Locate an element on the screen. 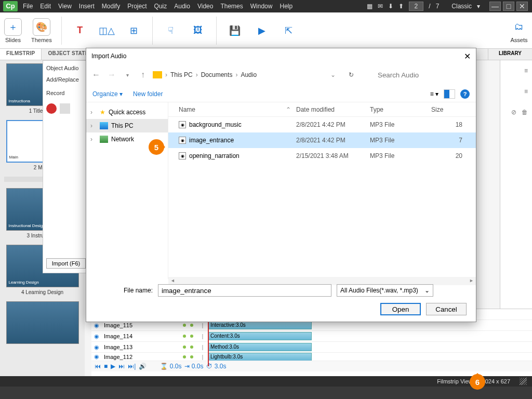 This screenshot has width=532, height=399. record-button is located at coordinates (51, 109).